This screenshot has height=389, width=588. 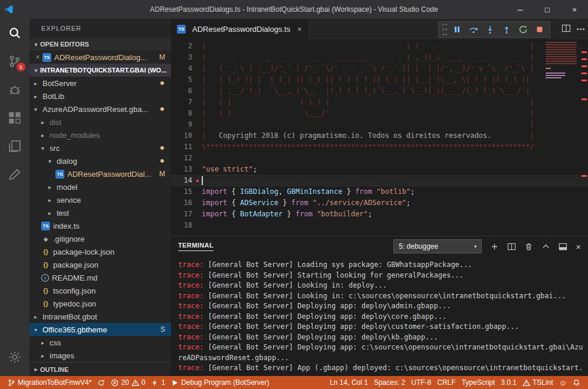 I want to click on tree-item-service: ▸service, so click(x=100, y=200).